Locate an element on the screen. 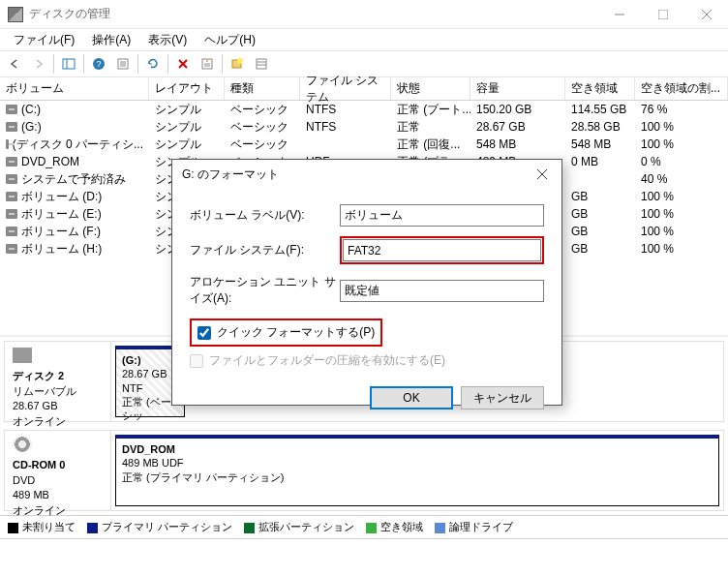 The image size is (728, 576). cdrom-0-type: DVD is located at coordinates (58, 480).